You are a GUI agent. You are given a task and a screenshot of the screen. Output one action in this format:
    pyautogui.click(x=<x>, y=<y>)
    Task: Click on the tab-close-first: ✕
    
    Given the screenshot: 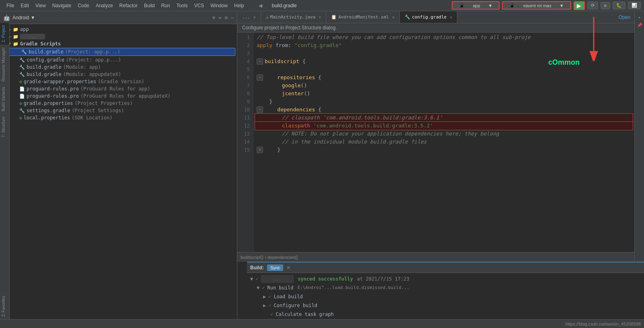 What is the action you would take?
    pyautogui.click(x=255, y=17)
    